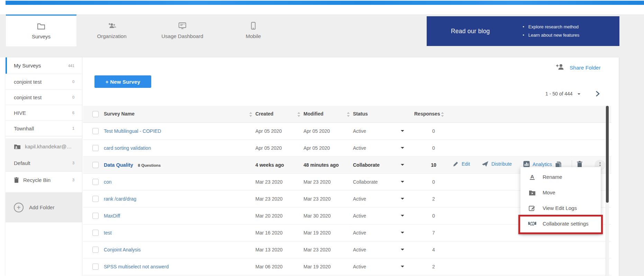  What do you see at coordinates (347, 148) in the screenshot?
I see `table-row: card sorting validation Apr 05 2020 Apr …` at bounding box center [347, 148].